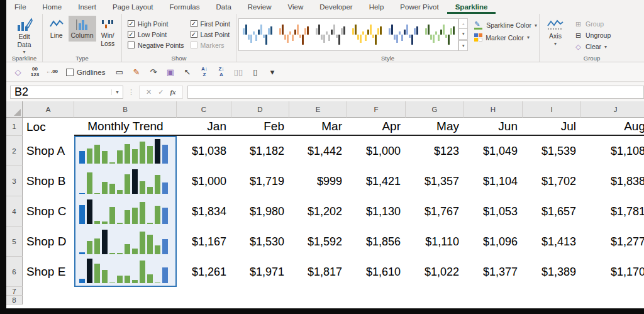  Describe the element at coordinates (493, 211) in the screenshot. I see `cell-value: $1,053` at that location.